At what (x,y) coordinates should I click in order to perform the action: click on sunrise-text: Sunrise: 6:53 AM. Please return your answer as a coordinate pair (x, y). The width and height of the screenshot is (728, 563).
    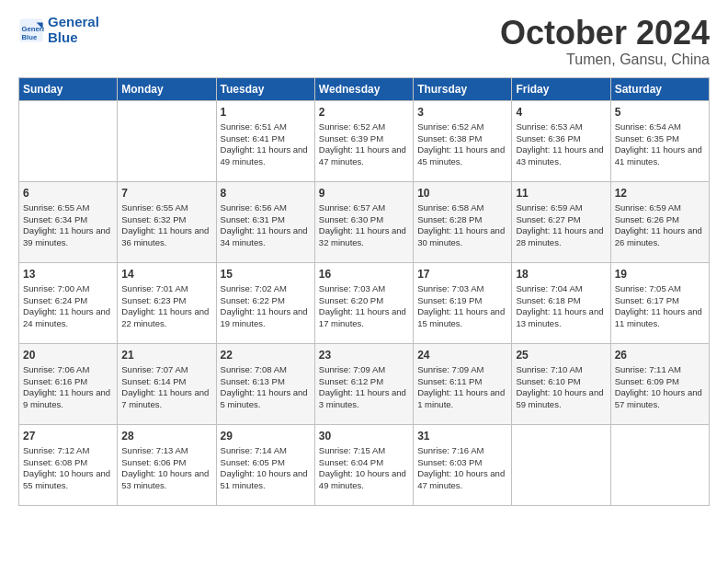
    Looking at the image, I should click on (549, 127).